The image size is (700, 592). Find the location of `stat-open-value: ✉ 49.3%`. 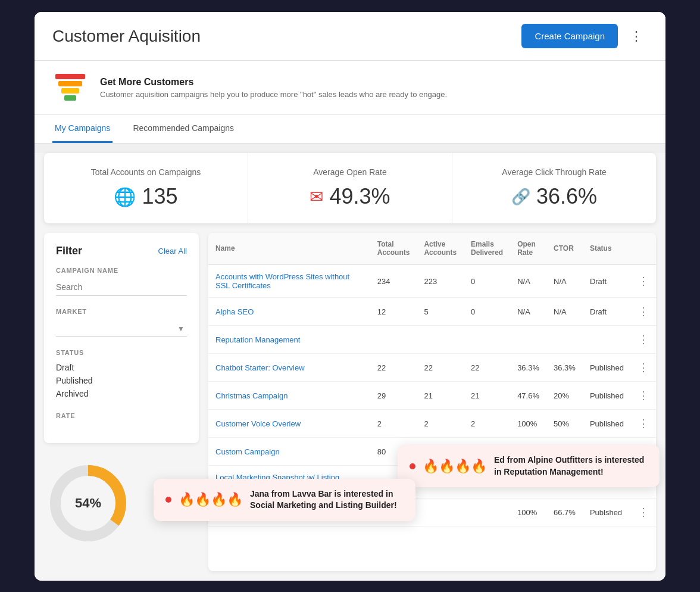

stat-open-value: ✉ 49.3% is located at coordinates (350, 197).